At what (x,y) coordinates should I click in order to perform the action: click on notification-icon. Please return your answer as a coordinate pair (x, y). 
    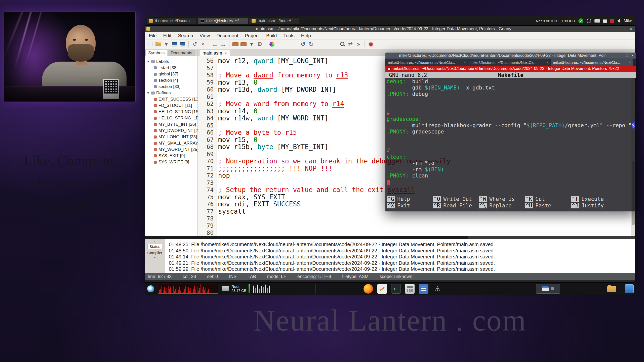
    Looking at the image, I should click on (612, 21).